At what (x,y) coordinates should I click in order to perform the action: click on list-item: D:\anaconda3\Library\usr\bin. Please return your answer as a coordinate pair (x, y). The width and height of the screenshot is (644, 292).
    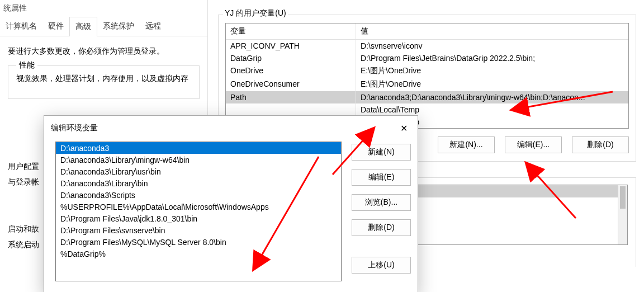
    Looking at the image, I should click on (198, 171).